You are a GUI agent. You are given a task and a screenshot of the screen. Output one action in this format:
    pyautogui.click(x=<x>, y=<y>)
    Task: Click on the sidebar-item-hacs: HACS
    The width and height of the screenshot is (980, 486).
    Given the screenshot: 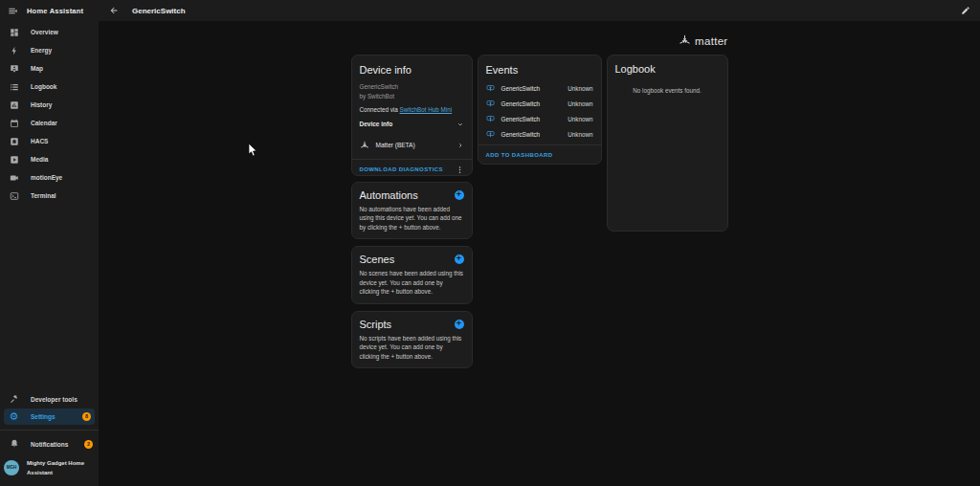 What is the action you would take?
    pyautogui.click(x=50, y=142)
    